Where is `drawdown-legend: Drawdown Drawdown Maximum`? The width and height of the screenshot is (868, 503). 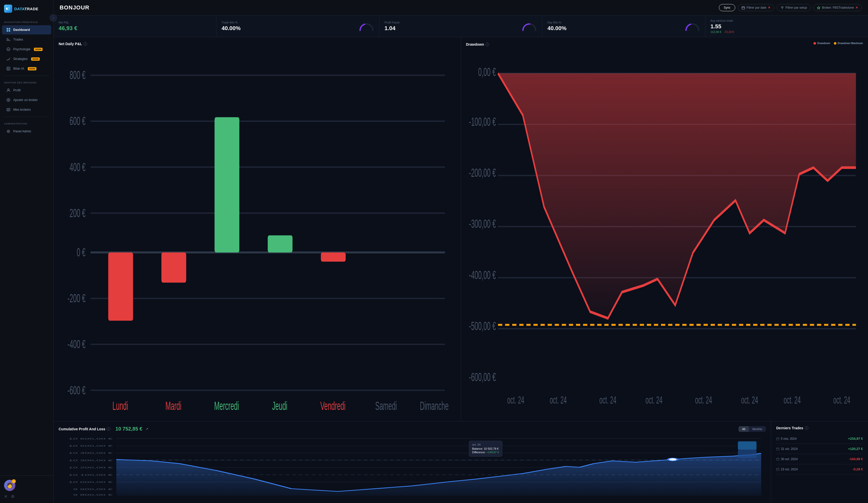
drawdown-legend: Drawdown Drawdown Maximum is located at coordinates (838, 43).